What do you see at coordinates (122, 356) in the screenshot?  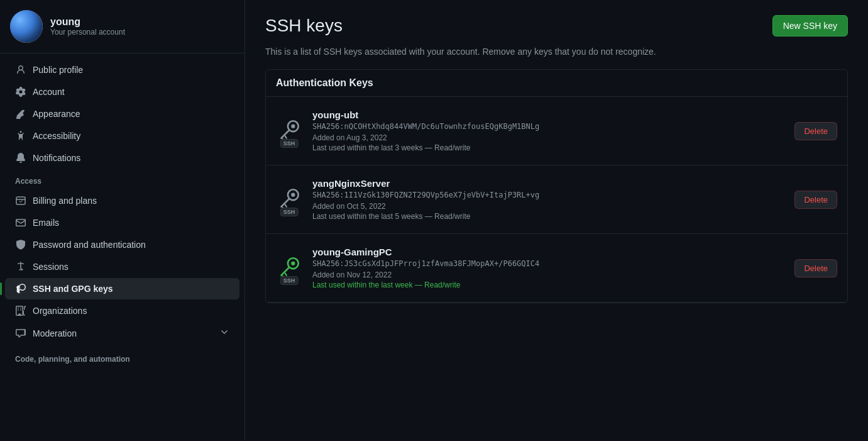 I see `nav-section-code: Code, planning, and automation` at bounding box center [122, 356].